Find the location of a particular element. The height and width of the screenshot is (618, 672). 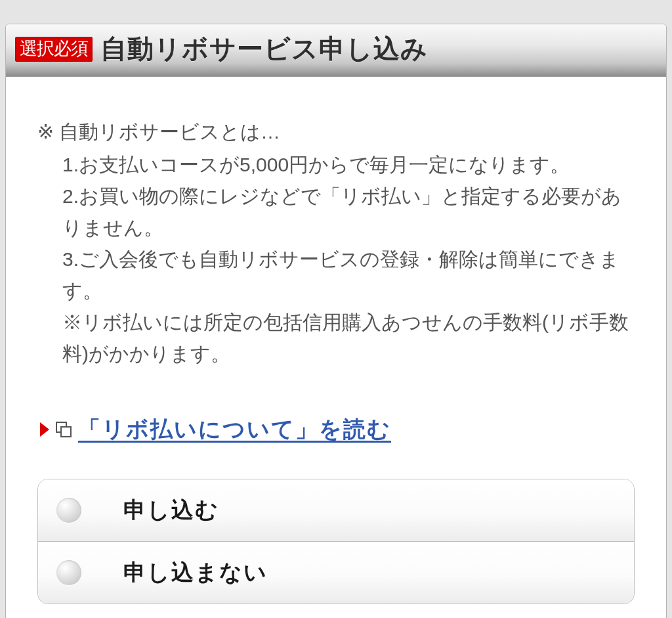

new-window-icon is located at coordinates (64, 430).